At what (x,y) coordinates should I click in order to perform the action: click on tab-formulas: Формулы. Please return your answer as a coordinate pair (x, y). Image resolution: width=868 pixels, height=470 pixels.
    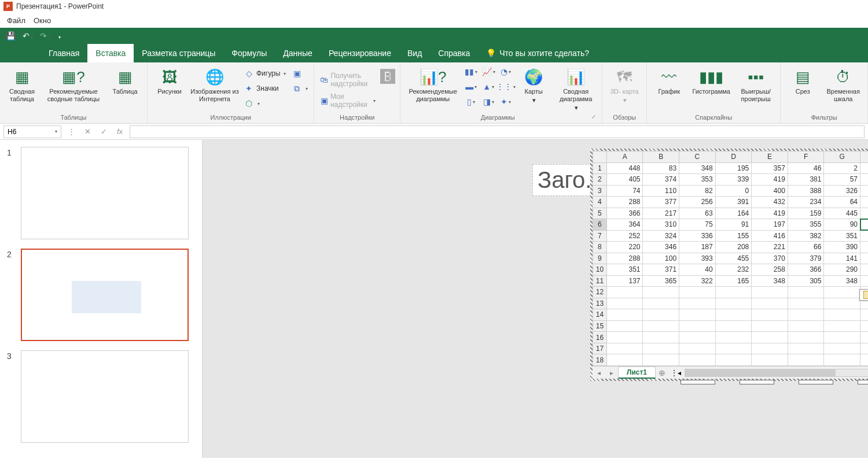
    Looking at the image, I should click on (249, 53).